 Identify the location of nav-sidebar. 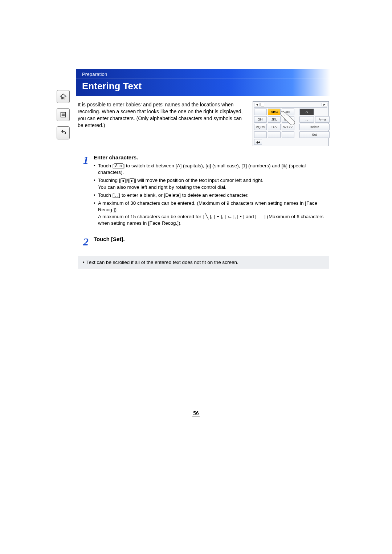
(63, 115).